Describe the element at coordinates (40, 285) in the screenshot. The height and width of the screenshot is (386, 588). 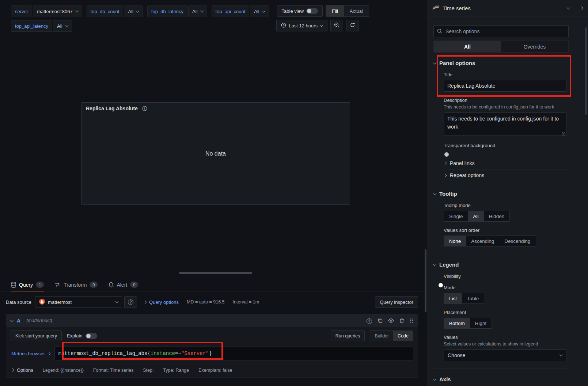
I see `query-count-badge: 1` at that location.